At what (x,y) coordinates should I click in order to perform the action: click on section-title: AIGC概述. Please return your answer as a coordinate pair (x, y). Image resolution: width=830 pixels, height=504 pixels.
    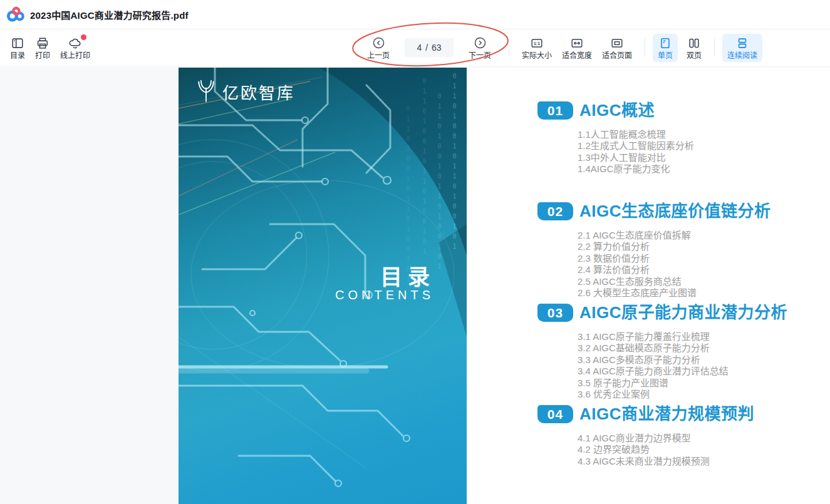
    Looking at the image, I should click on (617, 110).